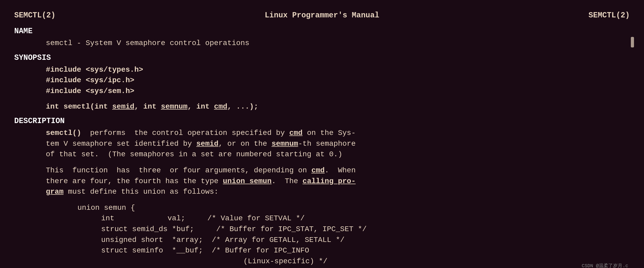 The height and width of the screenshot is (268, 644). What do you see at coordinates (322, 70) in the screenshot?
I see `synopsis-line1: #include <sys/types.h>` at bounding box center [322, 70].